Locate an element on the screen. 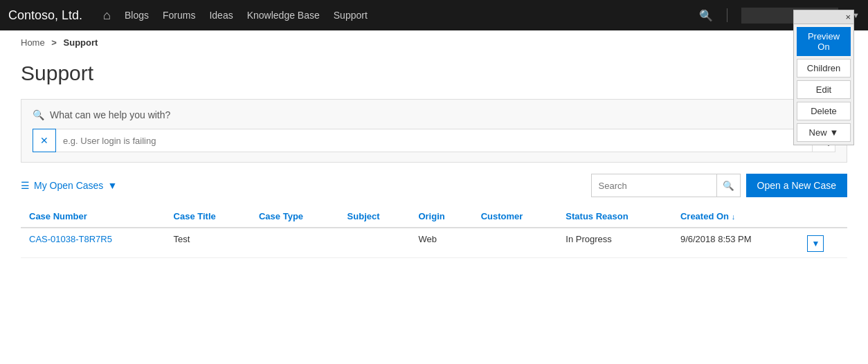 This screenshot has height=364, width=868. page-title: Support is located at coordinates (434, 77).